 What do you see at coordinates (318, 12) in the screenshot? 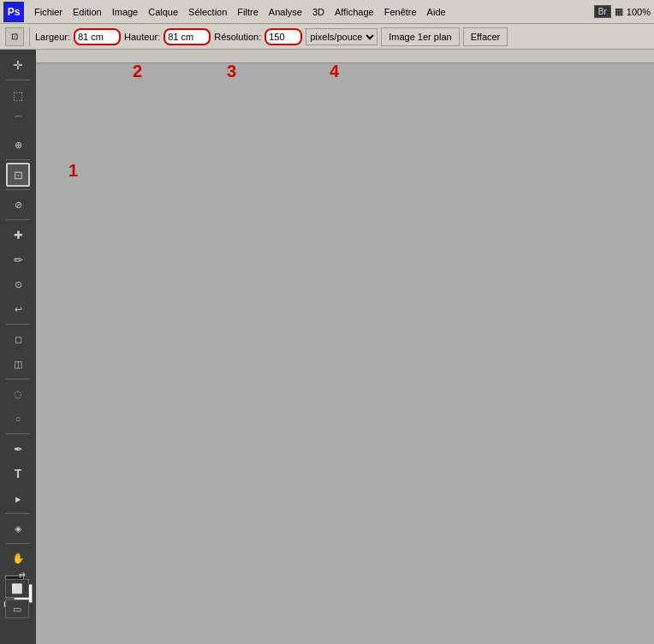
I see `menu-3d: 3D` at bounding box center [318, 12].